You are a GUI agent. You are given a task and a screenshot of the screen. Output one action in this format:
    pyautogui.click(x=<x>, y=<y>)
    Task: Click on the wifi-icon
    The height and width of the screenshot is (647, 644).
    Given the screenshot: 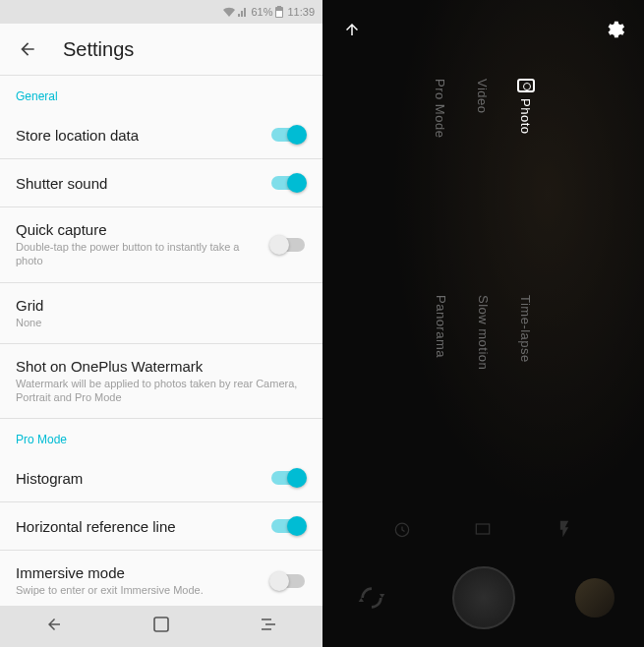 What is the action you would take?
    pyautogui.click(x=229, y=12)
    